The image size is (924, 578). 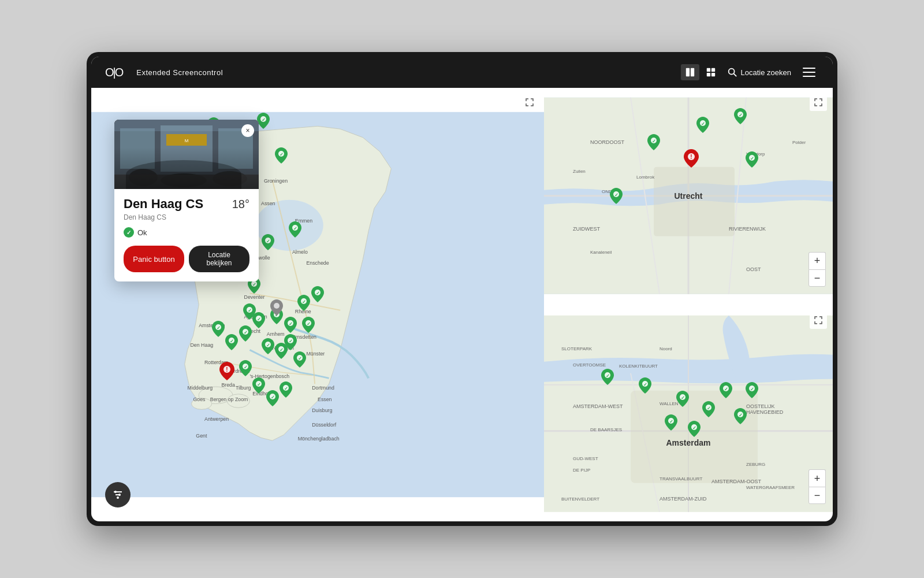 What do you see at coordinates (580, 498) in the screenshot?
I see `svg-text: BUITENVELDERT` at bounding box center [580, 498].